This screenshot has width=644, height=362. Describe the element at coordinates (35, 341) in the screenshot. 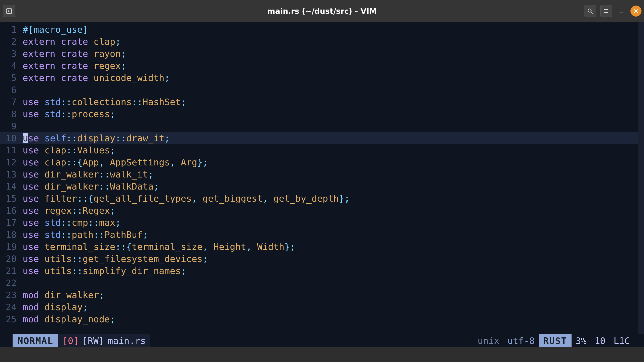

I see `mode-indicator: NORMAL` at that location.